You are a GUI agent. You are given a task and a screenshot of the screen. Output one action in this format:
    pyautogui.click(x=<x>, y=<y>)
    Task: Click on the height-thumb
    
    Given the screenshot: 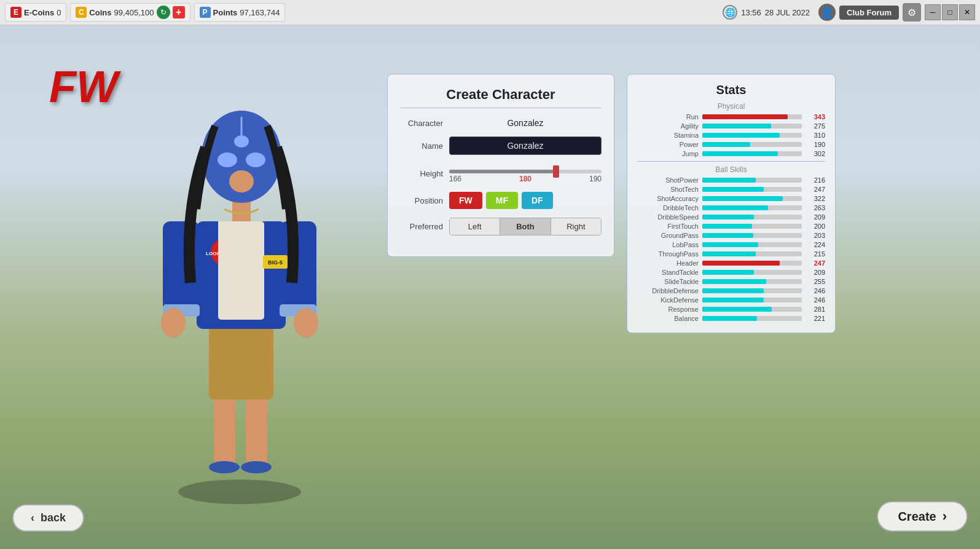 What is the action you would take?
    pyautogui.click(x=556, y=172)
    